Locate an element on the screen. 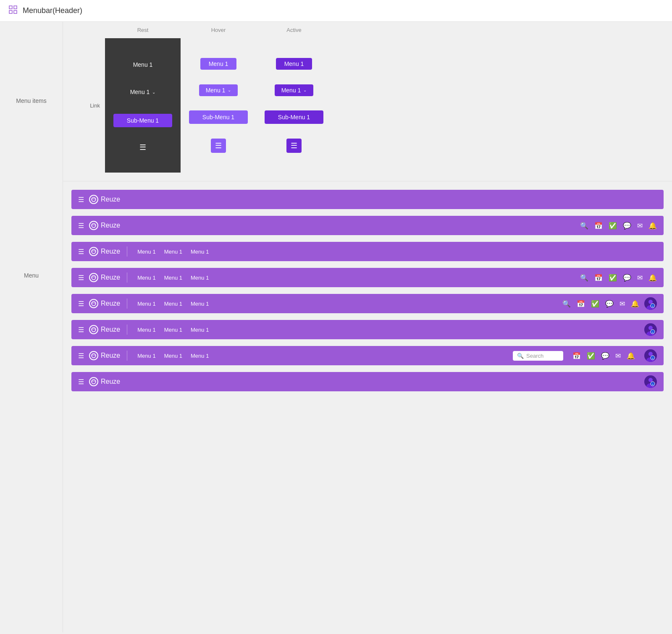 Image resolution: width=672 pixels, height=634 pixels. grid-icon is located at coordinates (13, 11).